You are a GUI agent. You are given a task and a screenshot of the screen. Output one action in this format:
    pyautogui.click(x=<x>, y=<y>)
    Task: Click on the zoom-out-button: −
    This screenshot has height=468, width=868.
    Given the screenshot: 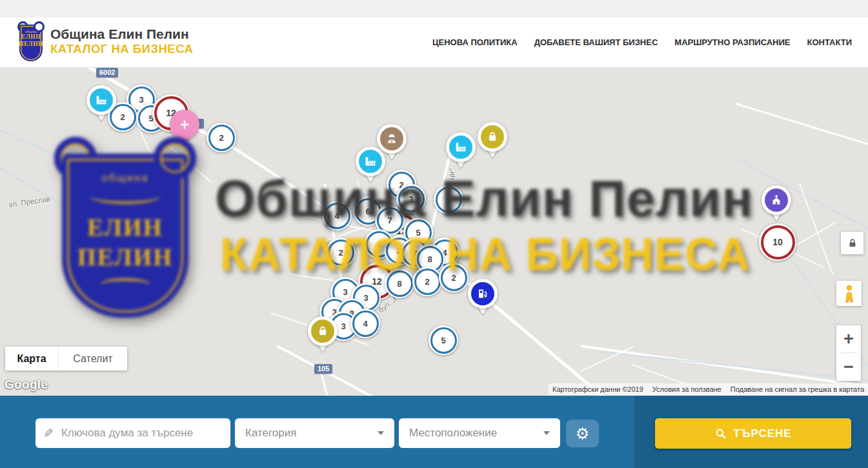 What is the action you would take?
    pyautogui.click(x=849, y=367)
    